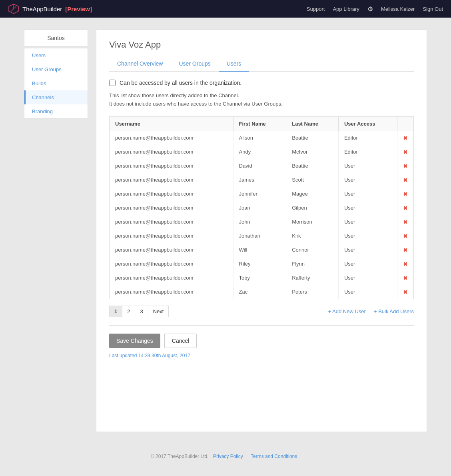 The image size is (451, 476). Describe the element at coordinates (260, 292) in the screenshot. I see `cell-firstname: Zac` at that location.